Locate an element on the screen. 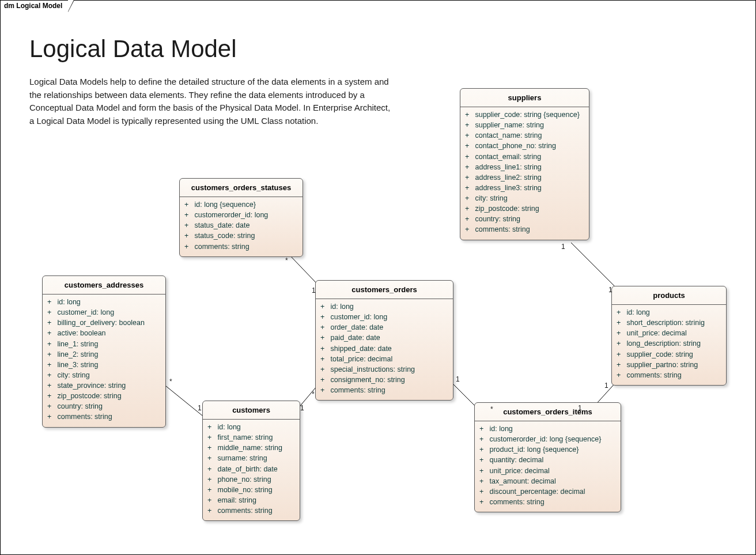 Image resolution: width=756 pixels, height=555 pixels. attribute-text: supplier_code: string {sequence} is located at coordinates (527, 115).